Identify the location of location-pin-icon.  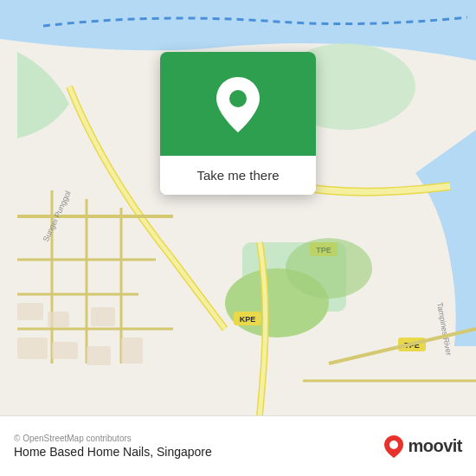
(238, 104).